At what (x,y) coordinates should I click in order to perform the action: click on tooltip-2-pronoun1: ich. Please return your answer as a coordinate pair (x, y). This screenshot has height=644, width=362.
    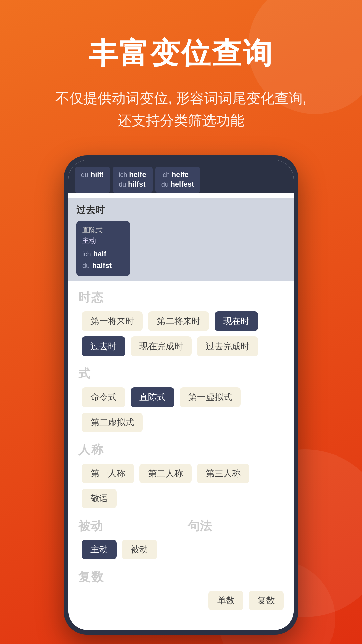
    Looking at the image, I should click on (124, 175).